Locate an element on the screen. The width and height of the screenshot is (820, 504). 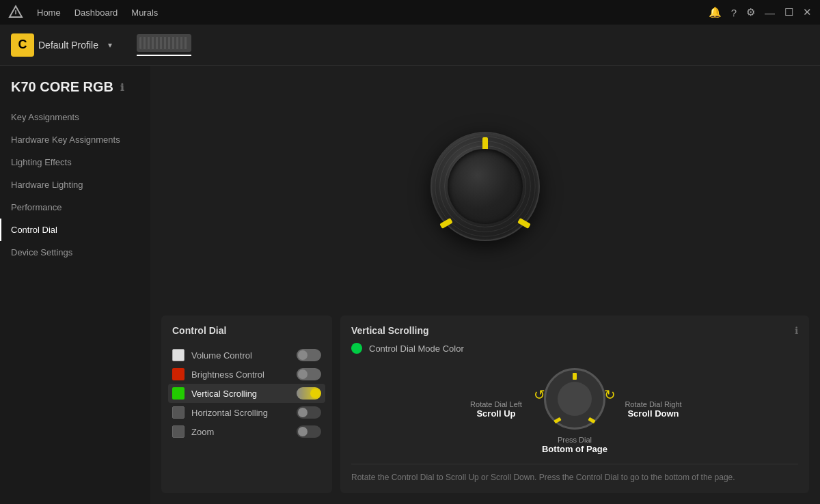
dial-diagram: ↺ ↻ is located at coordinates (575, 399).